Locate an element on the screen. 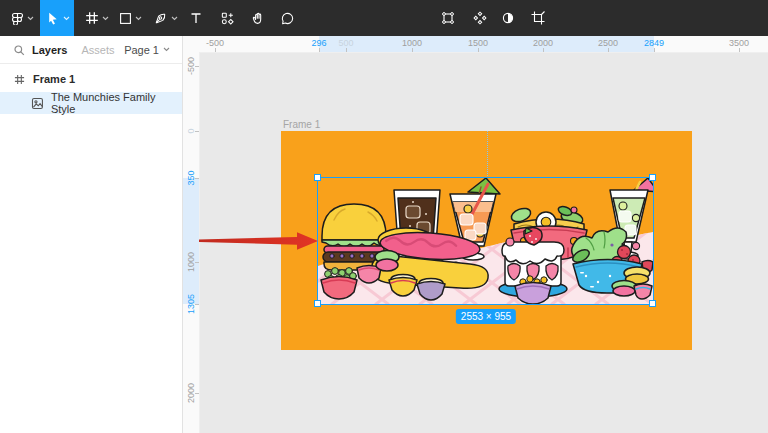  figma-logo-icon is located at coordinates (17, 18).